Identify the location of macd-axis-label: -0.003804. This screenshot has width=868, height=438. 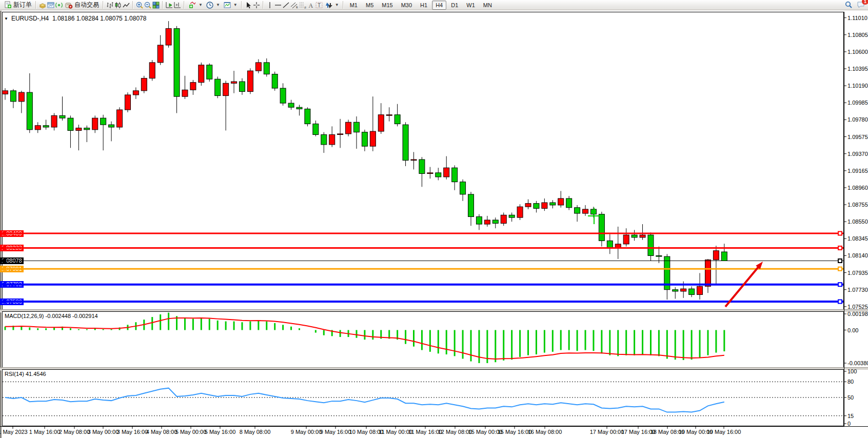
(858, 363).